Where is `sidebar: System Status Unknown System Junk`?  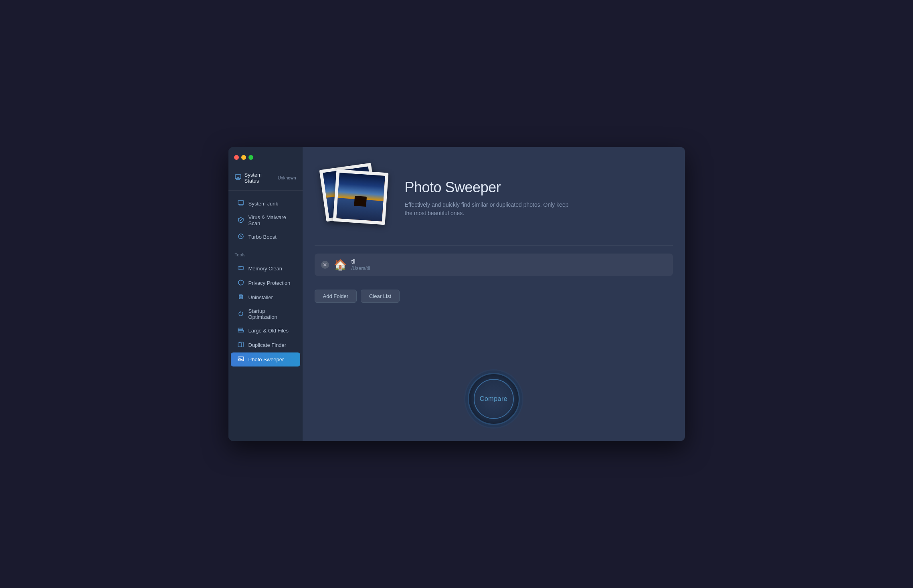
sidebar: System Status Unknown System Junk is located at coordinates (265, 294).